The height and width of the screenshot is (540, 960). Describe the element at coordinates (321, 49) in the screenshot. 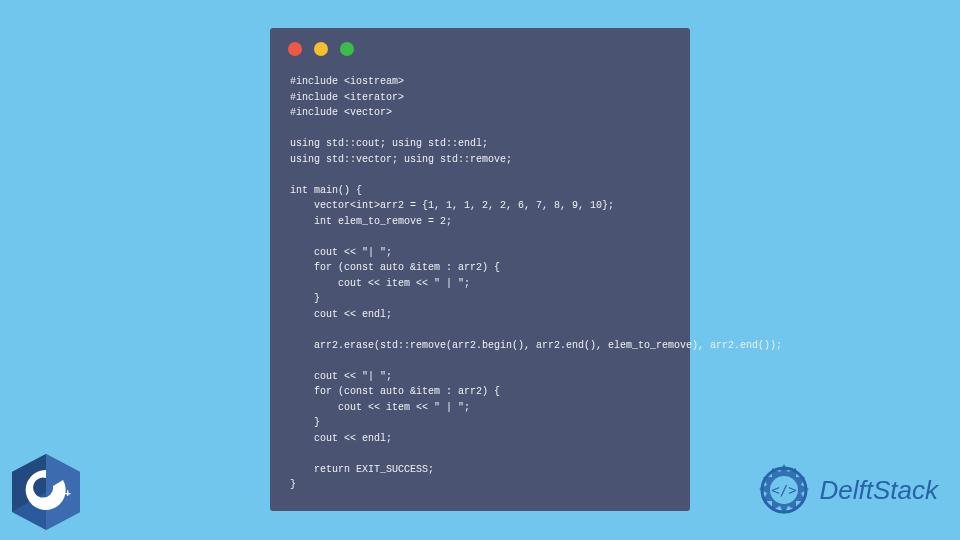

I see `minimize-icon` at that location.